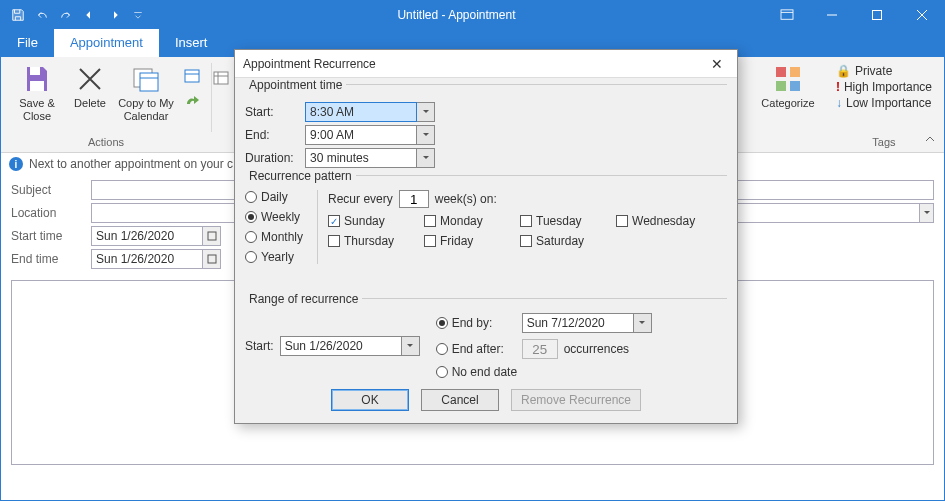 The width and height of the screenshot is (945, 501). Describe the element at coordinates (221, 104) in the screenshot. I see `group-show` at that location.